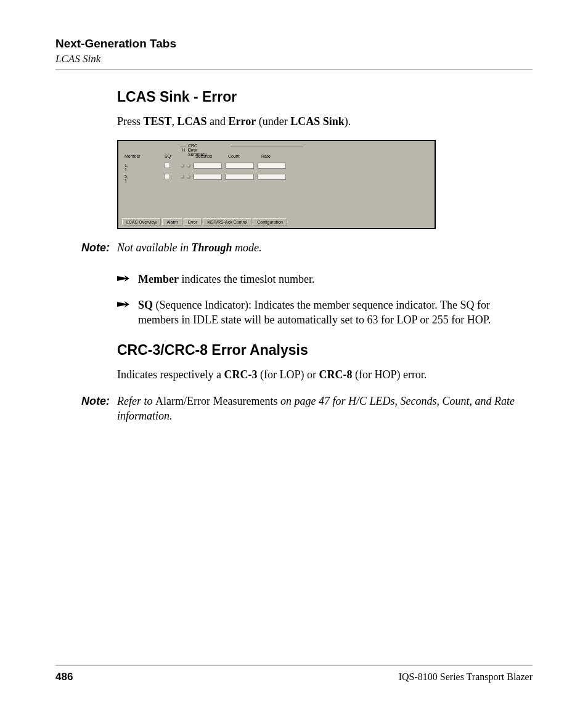 The height and width of the screenshot is (714, 588). Describe the element at coordinates (64, 677) in the screenshot. I see `page-number: 486` at that location.